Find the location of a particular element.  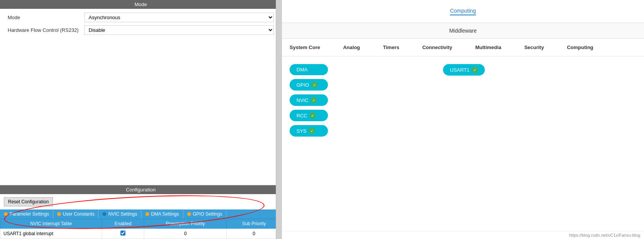

right-top-bar: Computing is located at coordinates (463, 12).